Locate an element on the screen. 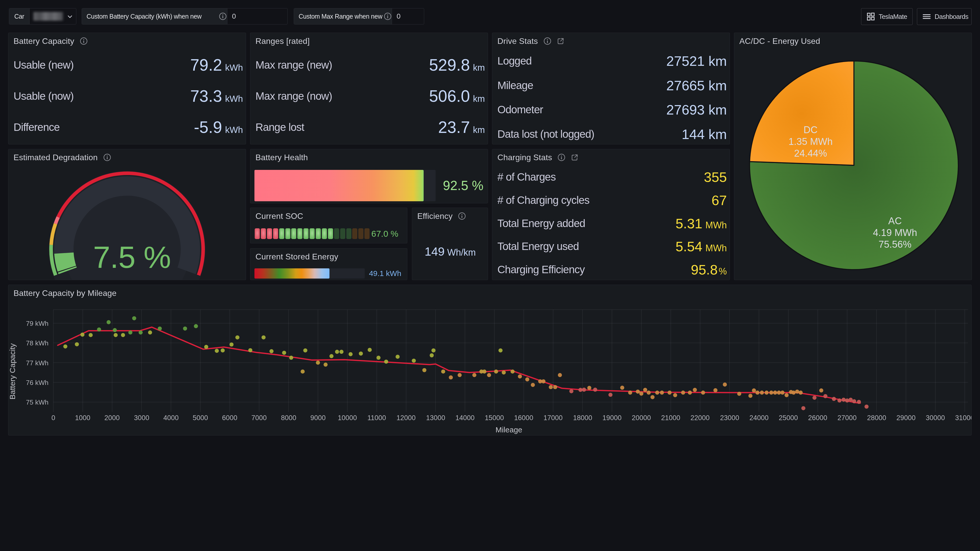 Image resolution: width=980 pixels, height=551 pixels. svg-text: 76 kWh is located at coordinates (37, 383).